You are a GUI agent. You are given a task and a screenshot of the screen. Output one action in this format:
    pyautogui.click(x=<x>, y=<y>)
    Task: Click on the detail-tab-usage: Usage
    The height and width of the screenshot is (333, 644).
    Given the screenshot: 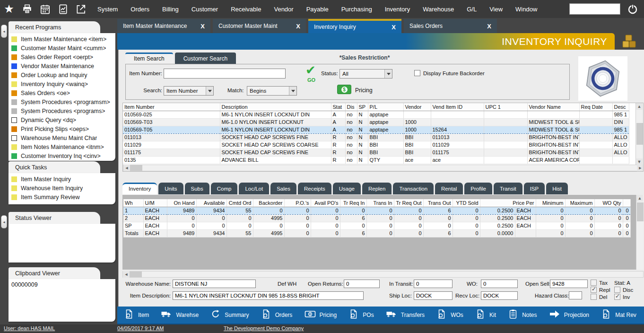 What is the action you would take?
    pyautogui.click(x=347, y=188)
    